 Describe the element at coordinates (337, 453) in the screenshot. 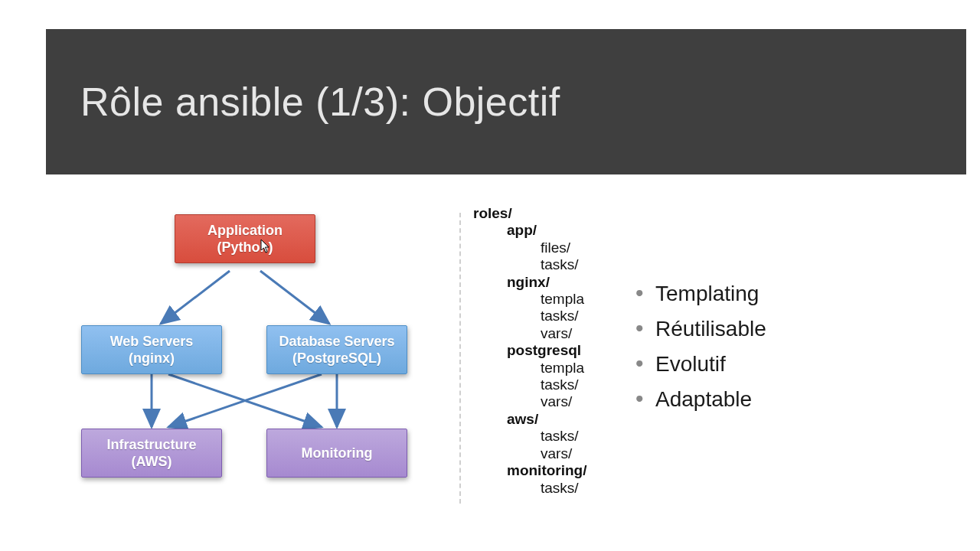

I see `node-label: Monitoring` at that location.